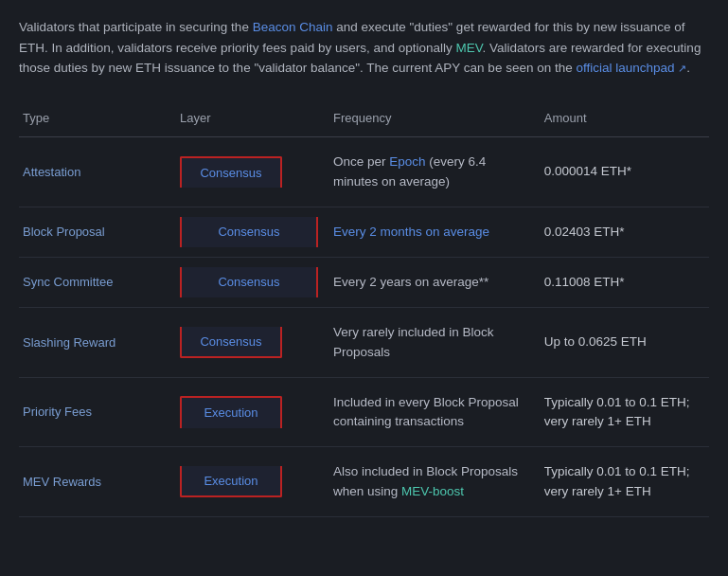 This screenshot has height=576, width=728. I want to click on table-row: Attestation Consensus Once per Epoch (ev…, so click(364, 172).